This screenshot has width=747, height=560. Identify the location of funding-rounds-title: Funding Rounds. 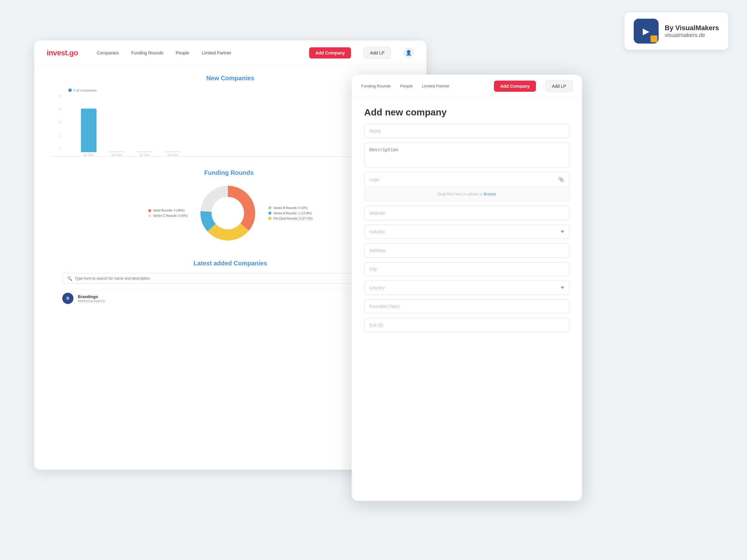
(229, 173).